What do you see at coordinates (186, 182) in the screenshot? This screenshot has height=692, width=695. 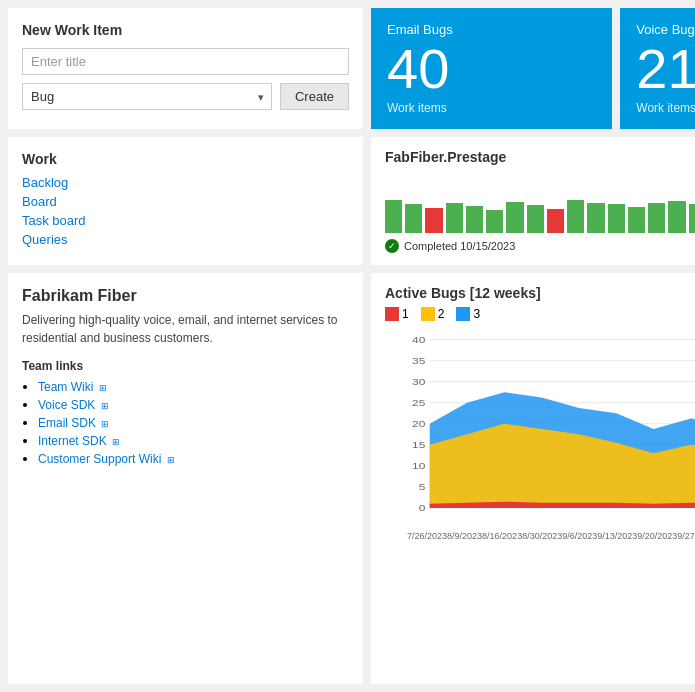 I see `backlog-link: Backlog` at bounding box center [186, 182].